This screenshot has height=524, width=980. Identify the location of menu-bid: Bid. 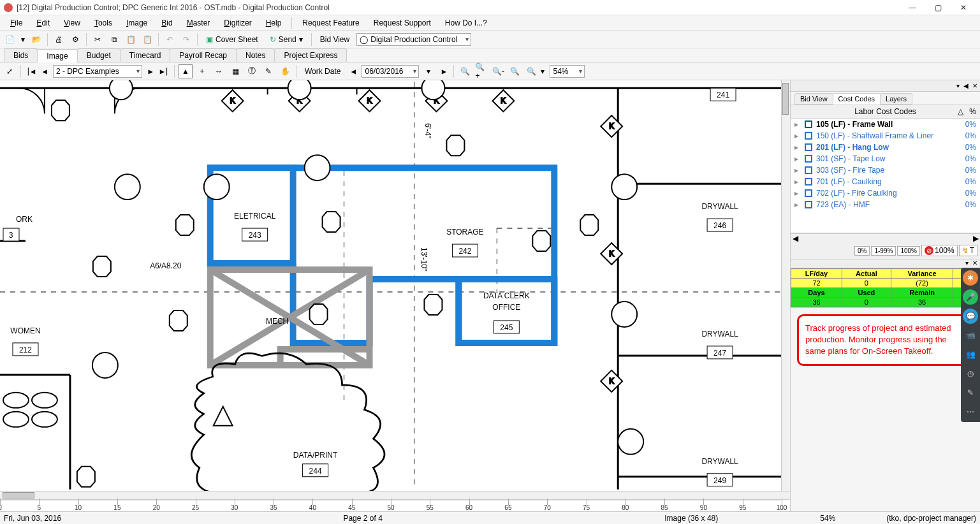
(167, 23).